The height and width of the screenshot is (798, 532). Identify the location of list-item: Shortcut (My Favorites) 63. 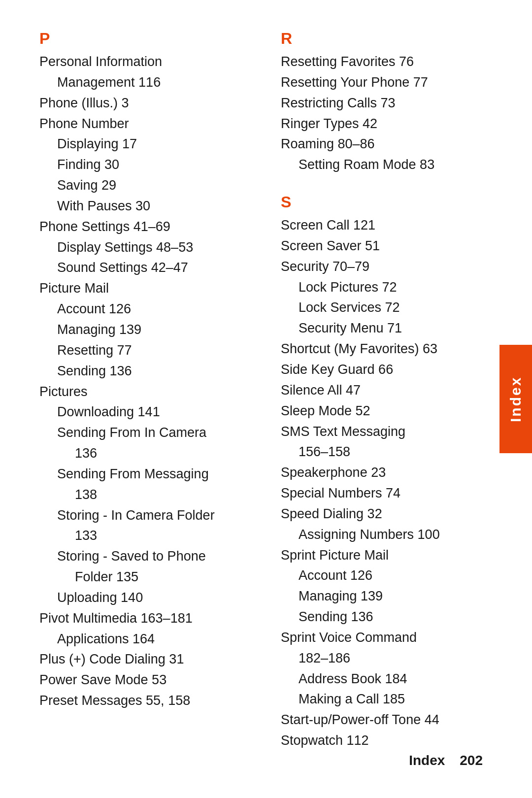
(387, 349).